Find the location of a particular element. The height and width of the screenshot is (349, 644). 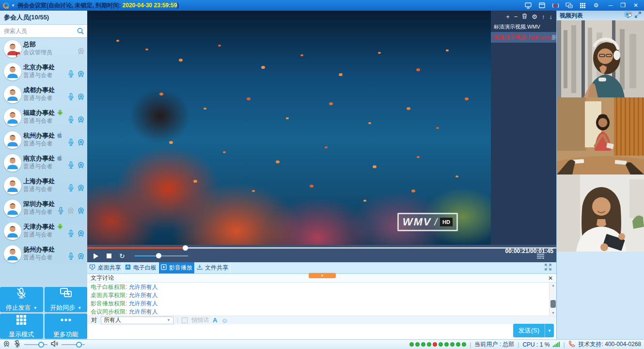

expand-panel-icon is located at coordinates (638, 16).